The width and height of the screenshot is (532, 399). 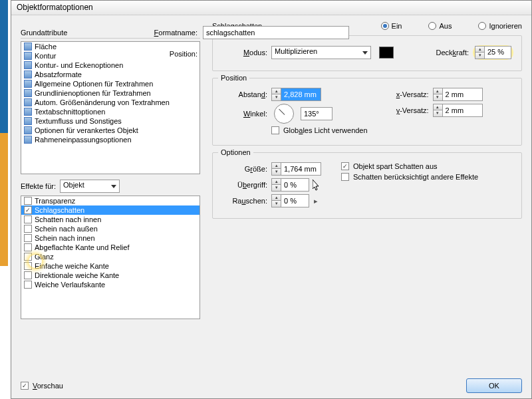 I want to click on winkel-input, so click(x=317, y=114).